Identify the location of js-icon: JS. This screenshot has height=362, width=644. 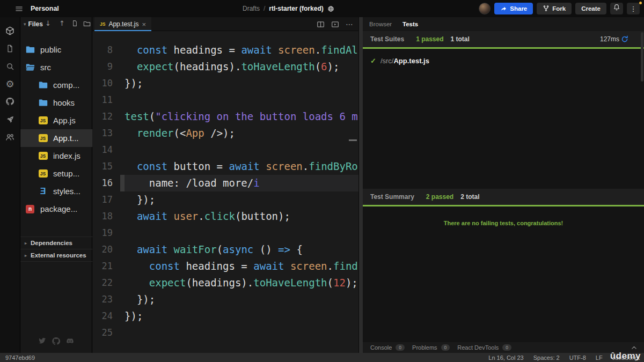
(43, 138).